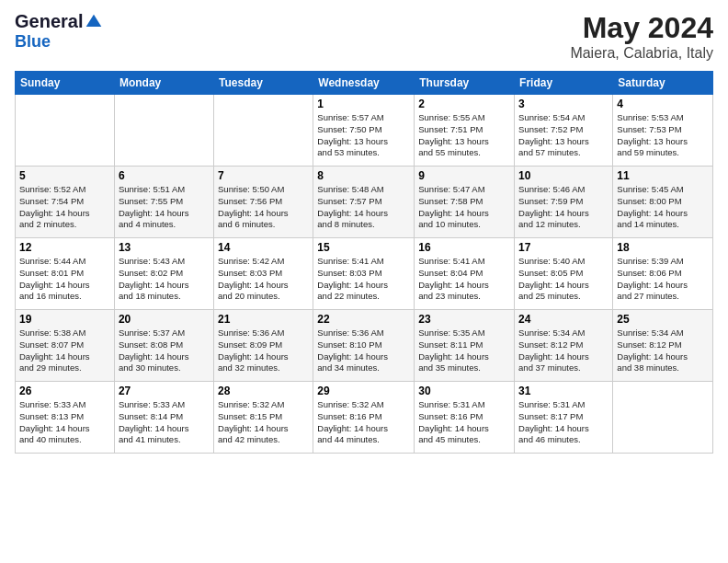 The image size is (728, 563). I want to click on day-number: 21, so click(263, 319).